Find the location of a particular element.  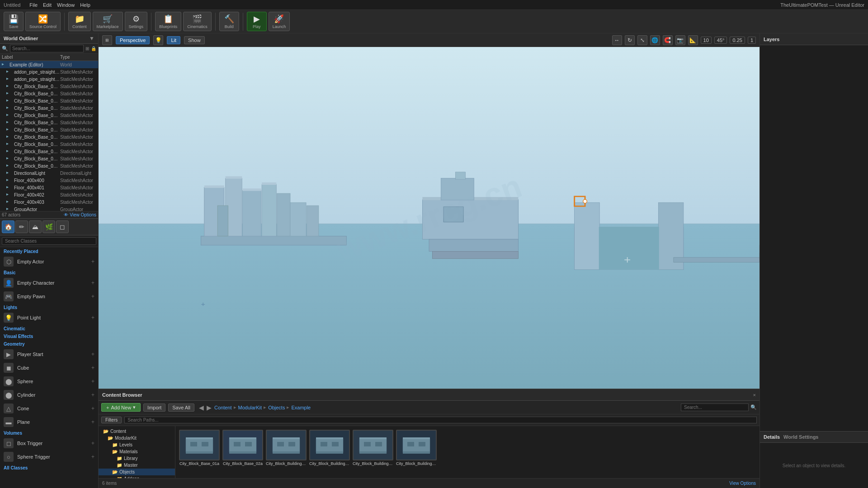

modes-item-cube: ◼ Cube + is located at coordinates (49, 368).